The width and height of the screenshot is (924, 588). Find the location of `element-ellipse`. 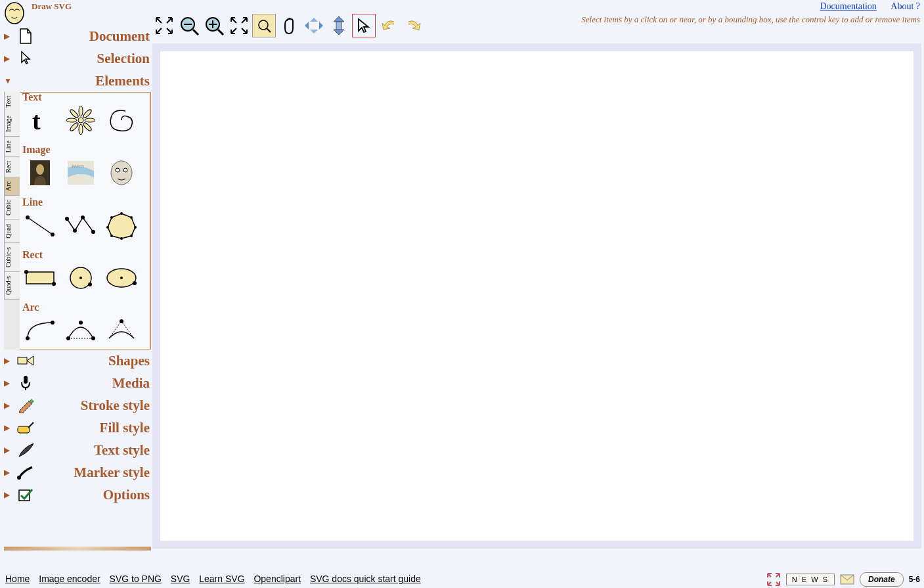

element-ellipse is located at coordinates (121, 278).